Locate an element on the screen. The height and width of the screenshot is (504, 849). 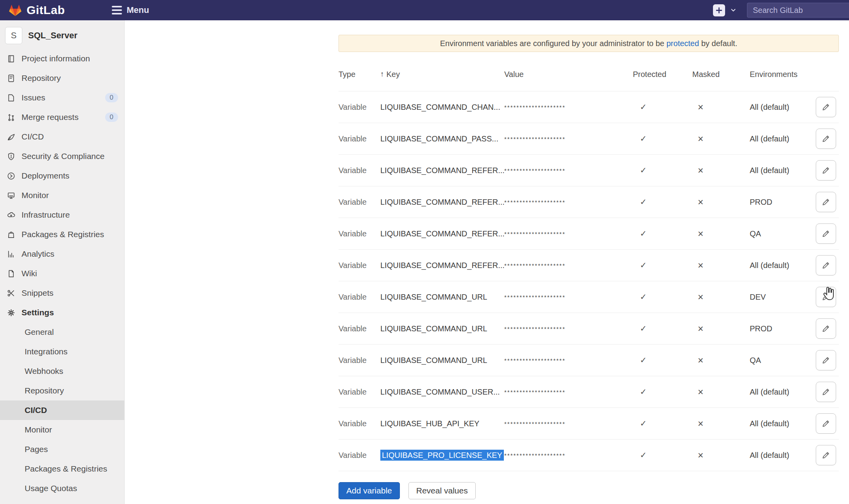
sidebar-item-settings: Settings is located at coordinates (62, 313).